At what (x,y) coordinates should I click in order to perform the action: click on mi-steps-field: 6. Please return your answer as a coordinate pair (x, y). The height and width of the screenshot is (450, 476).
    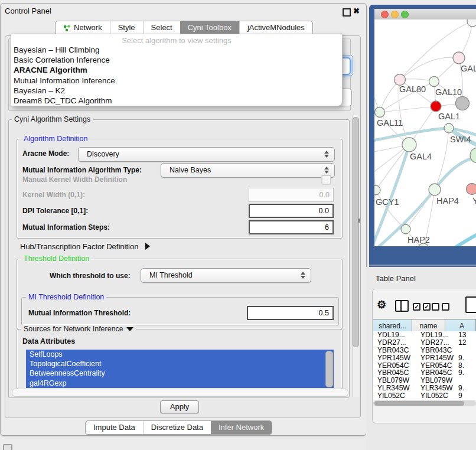
    Looking at the image, I should click on (291, 227).